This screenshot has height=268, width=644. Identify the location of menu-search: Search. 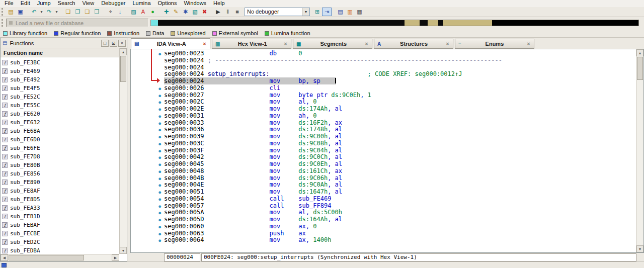
(66, 4).